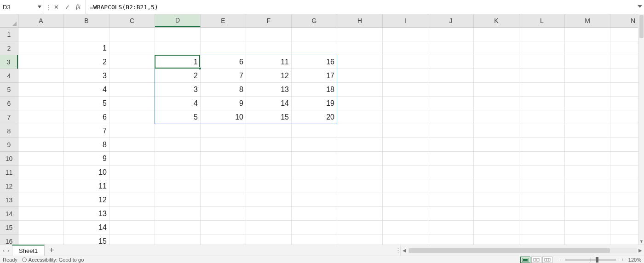 This screenshot has width=644, height=263. I want to click on cell-B14: 13, so click(86, 214).